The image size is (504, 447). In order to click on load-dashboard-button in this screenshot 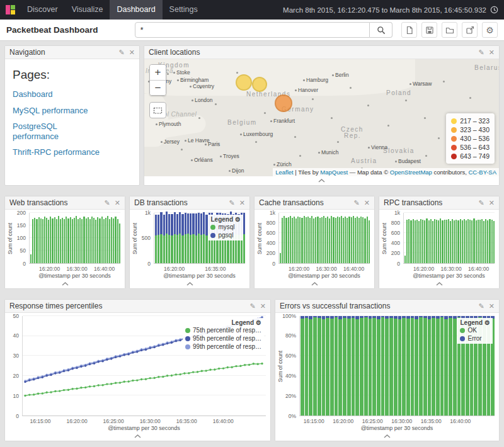, I will do `click(450, 30)`.